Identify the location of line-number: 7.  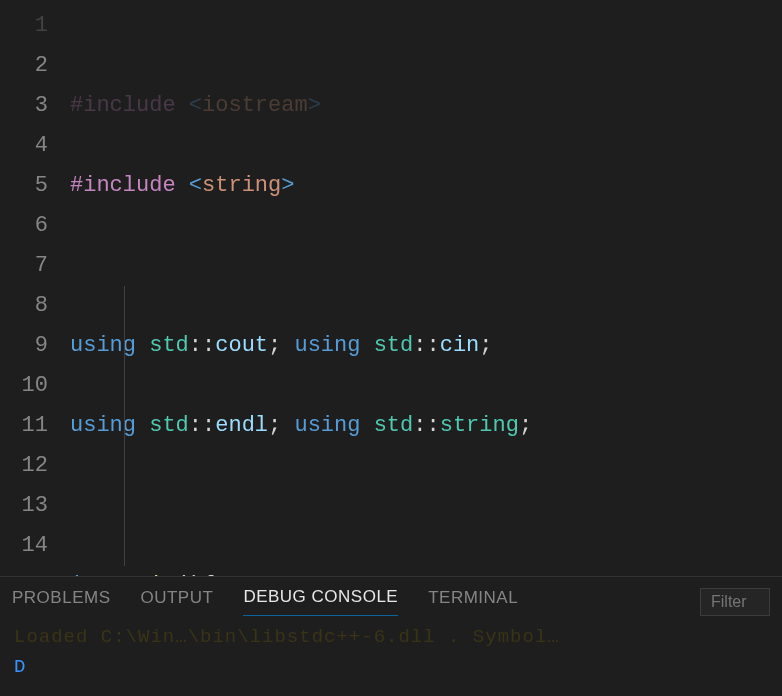
(24, 266).